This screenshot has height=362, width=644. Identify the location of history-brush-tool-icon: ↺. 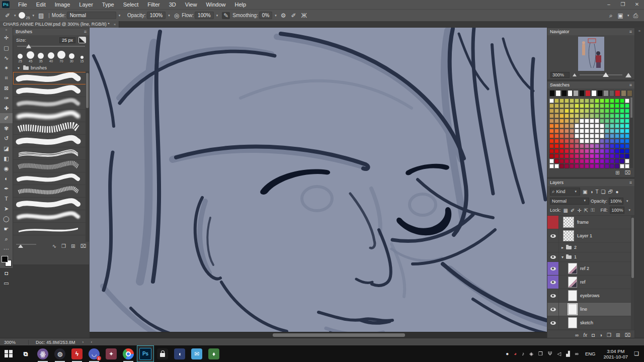
(6, 138).